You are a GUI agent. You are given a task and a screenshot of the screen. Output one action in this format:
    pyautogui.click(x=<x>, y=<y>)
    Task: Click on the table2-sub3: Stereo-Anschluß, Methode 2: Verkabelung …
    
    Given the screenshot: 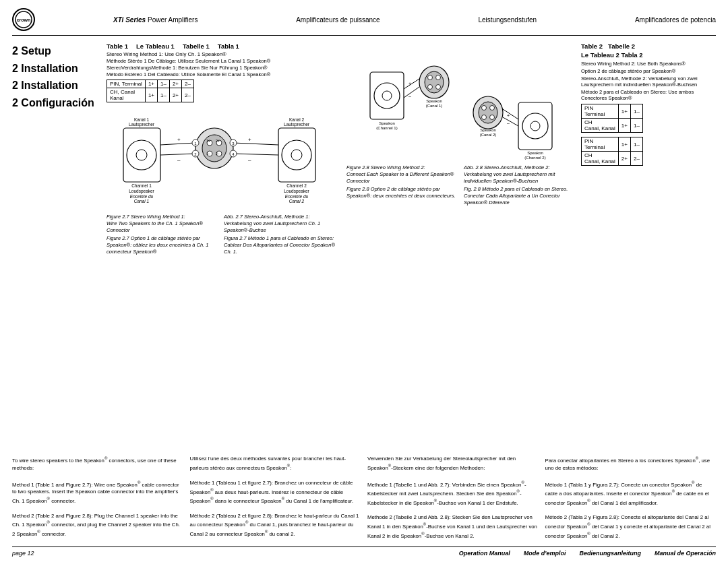 What is the action you would take?
    pyautogui.click(x=648, y=82)
    